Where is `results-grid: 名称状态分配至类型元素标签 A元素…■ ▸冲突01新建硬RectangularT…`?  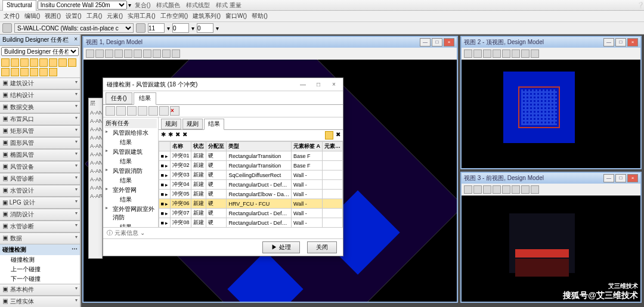 results-grid: 名称状态分配至类型元素标签 A元素…■ ▸冲突01新建硬RectangularT… is located at coordinates (251, 184).